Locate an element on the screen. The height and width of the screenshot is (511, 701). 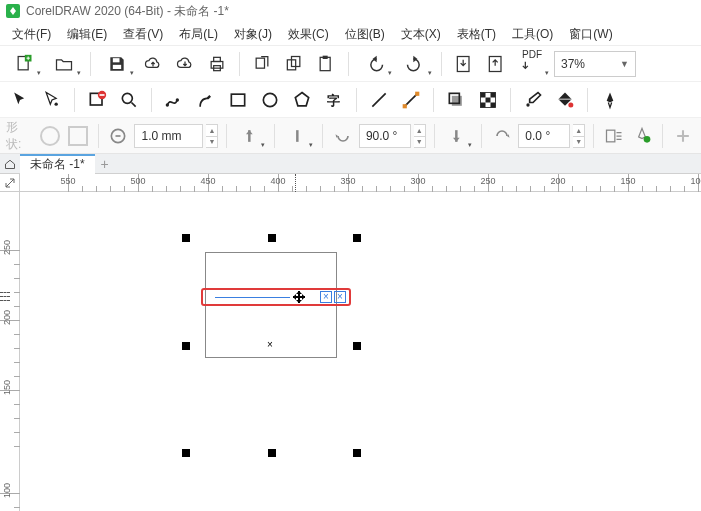
publish-pdf-button: PDF ▾ is located at coordinates (532, 64).